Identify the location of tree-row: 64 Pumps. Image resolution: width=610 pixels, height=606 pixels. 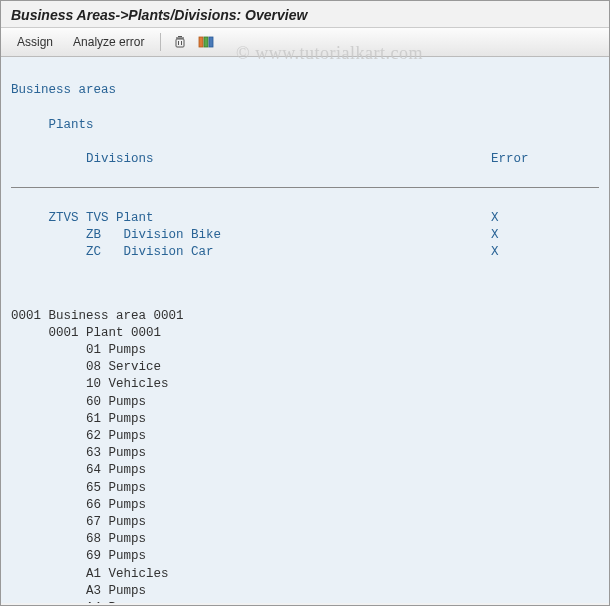
(305, 470).